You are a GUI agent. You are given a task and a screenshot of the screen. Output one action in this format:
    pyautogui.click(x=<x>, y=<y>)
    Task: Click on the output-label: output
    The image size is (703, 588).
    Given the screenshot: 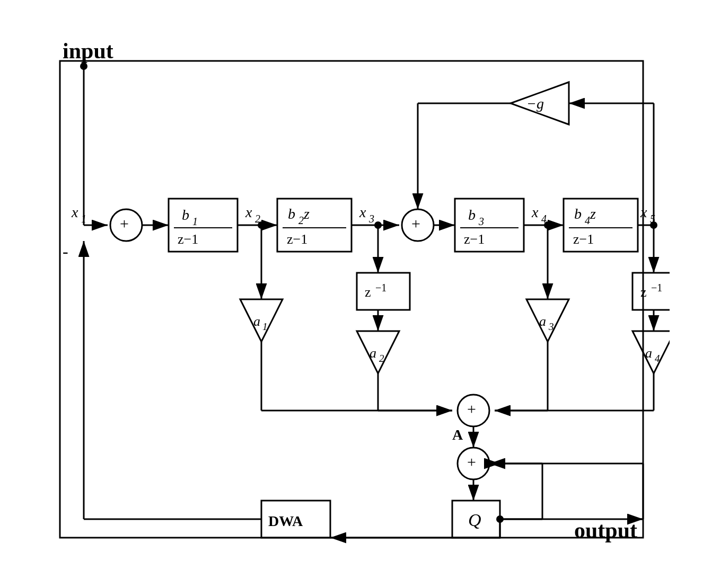 What is the action you would take?
    pyautogui.click(x=605, y=530)
    